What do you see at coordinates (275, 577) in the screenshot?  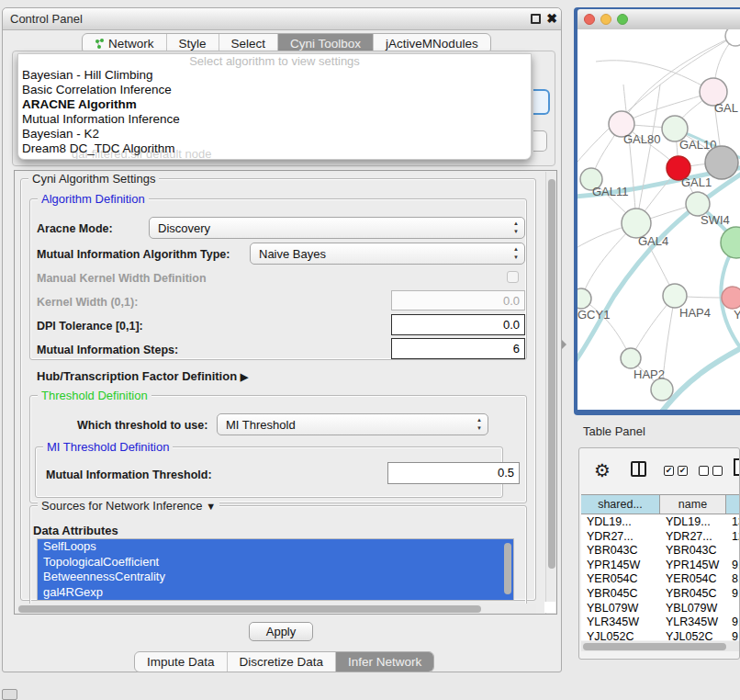 I see `attribute-item: BetweennessCentrality` at bounding box center [275, 577].